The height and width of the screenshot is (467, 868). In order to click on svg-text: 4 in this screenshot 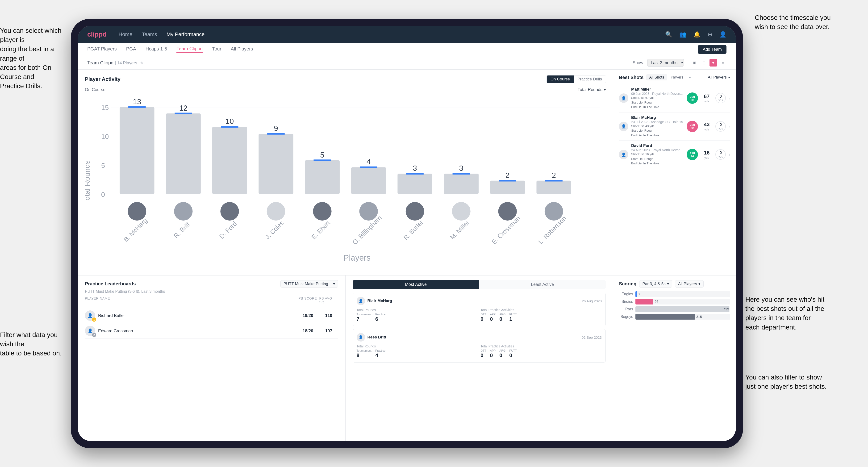, I will do `click(369, 162)`.